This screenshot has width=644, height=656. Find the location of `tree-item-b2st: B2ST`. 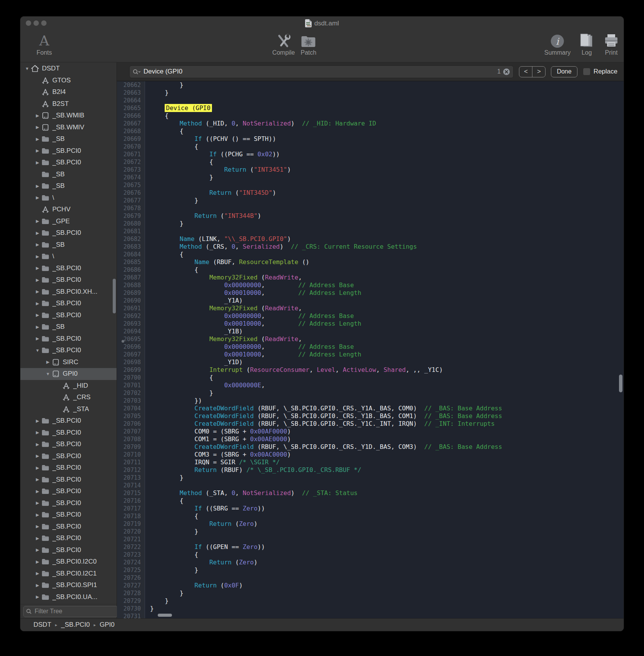

tree-item-b2st: B2ST is located at coordinates (68, 104).